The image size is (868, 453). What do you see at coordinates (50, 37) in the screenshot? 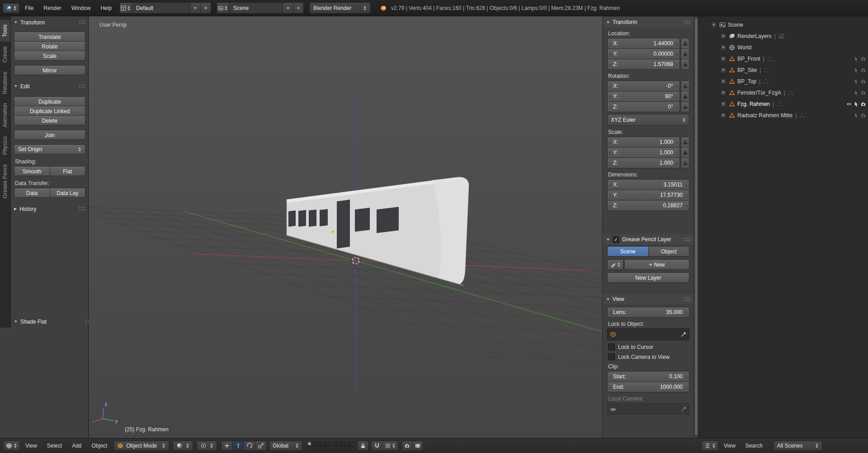
I see `translate-button: Translate` at bounding box center [50, 37].